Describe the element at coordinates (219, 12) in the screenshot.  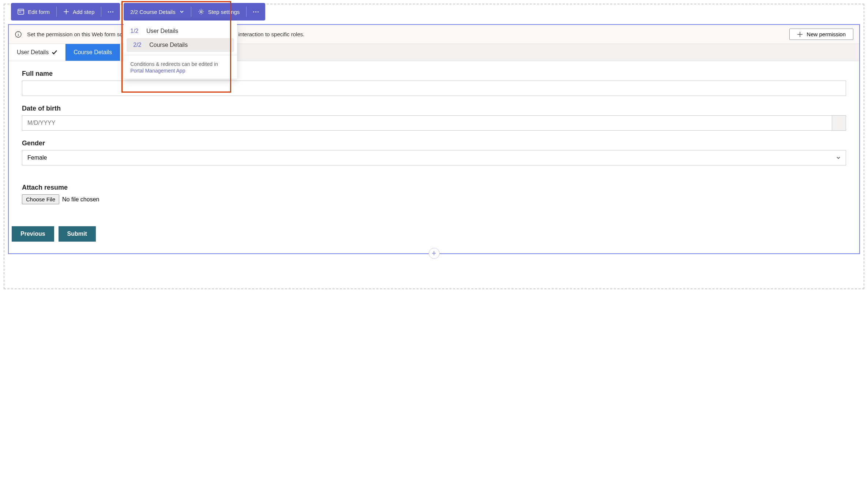
I see `step-settings-button: Step settings` at that location.